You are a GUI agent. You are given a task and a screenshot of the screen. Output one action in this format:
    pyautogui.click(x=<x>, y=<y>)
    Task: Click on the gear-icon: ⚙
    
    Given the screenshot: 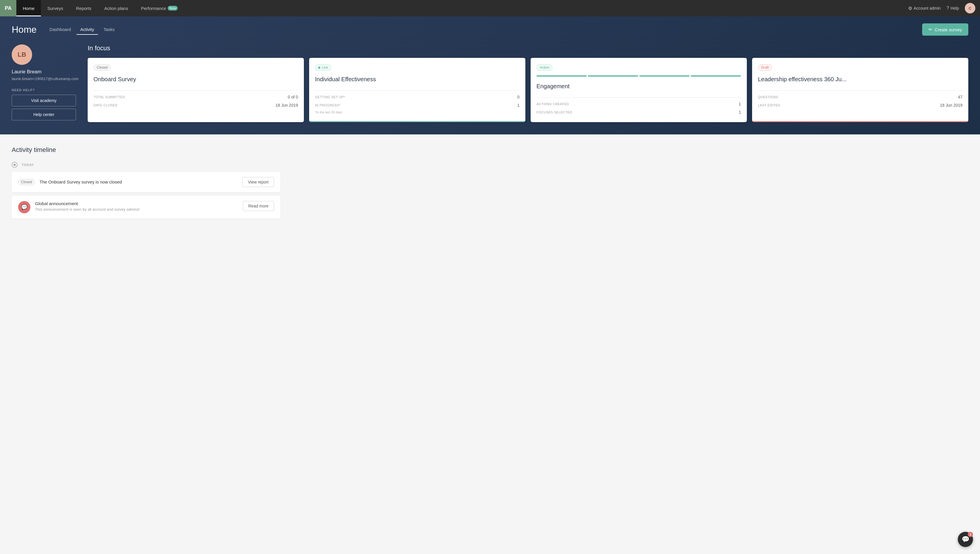 What is the action you would take?
    pyautogui.click(x=910, y=8)
    